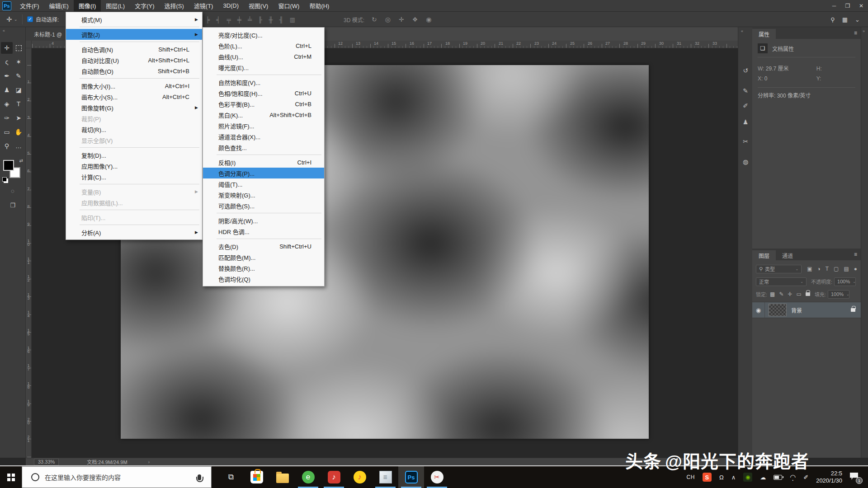 The height and width of the screenshot is (488, 868). I want to click on tray-icon: ☁, so click(763, 477).